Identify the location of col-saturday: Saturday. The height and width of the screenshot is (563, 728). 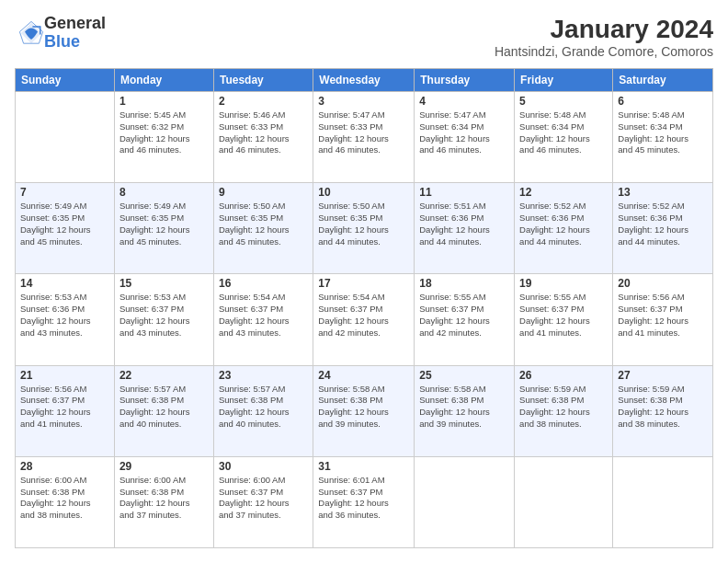
(664, 81).